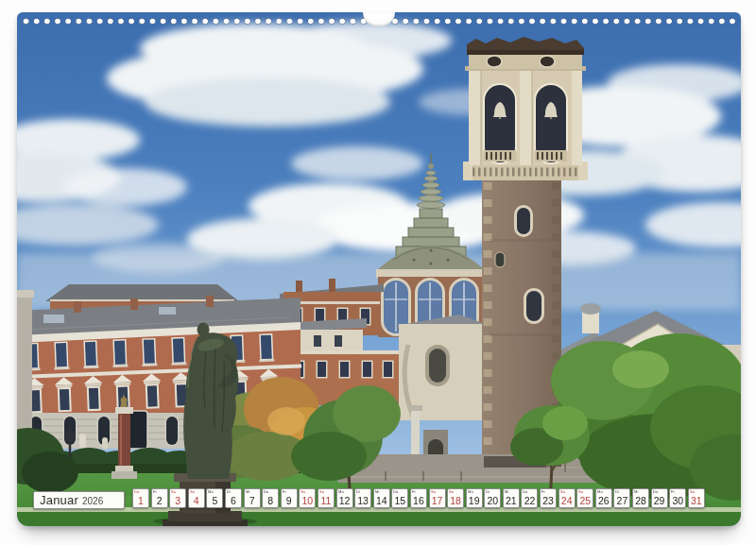 Image resolution: width=756 pixels, height=545 pixels. Describe the element at coordinates (382, 501) in the screenshot. I see `day-number: 14` at that location.